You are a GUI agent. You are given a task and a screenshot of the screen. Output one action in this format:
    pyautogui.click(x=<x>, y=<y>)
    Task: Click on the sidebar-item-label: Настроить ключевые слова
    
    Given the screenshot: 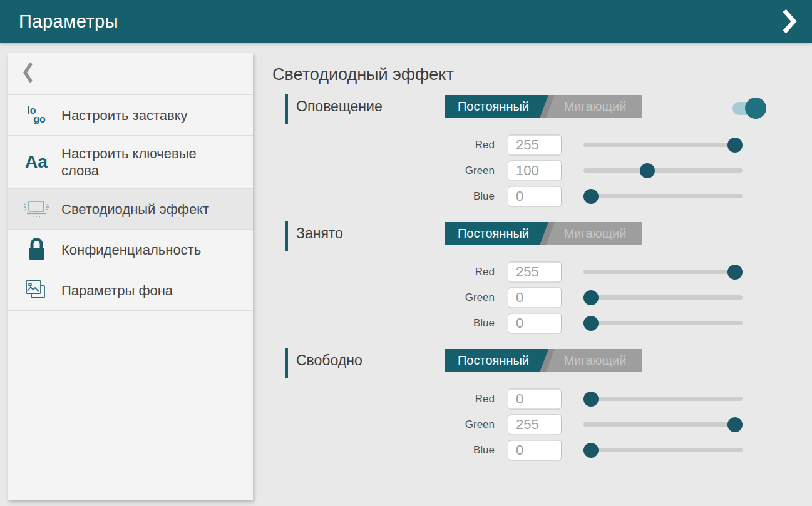 What is the action you would take?
    pyautogui.click(x=140, y=162)
    